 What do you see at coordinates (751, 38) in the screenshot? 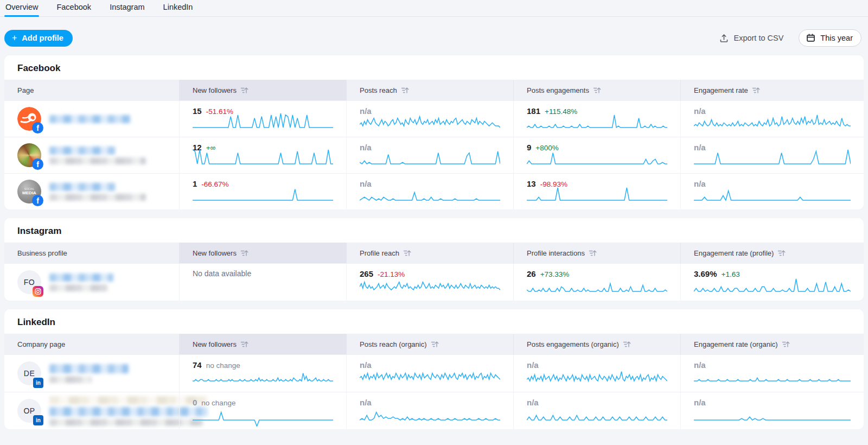
I see `export-csv-button: Export to CSV` at bounding box center [751, 38].